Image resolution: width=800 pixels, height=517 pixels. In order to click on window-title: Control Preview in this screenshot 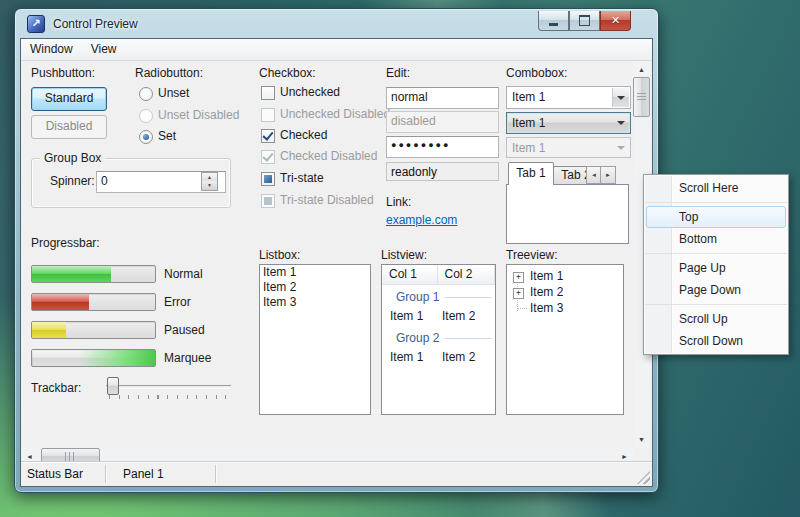, I will do `click(96, 24)`.